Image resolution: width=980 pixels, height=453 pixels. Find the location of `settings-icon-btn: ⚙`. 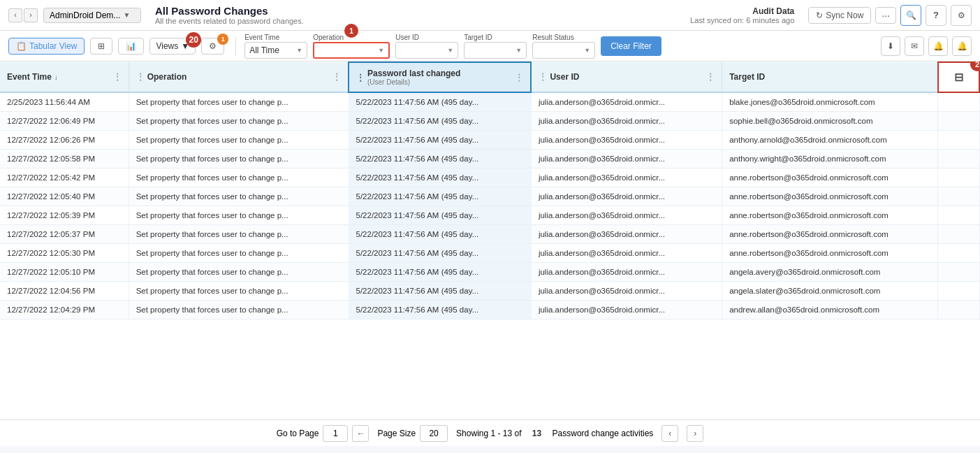

settings-icon-btn: ⚙ is located at coordinates (961, 15).